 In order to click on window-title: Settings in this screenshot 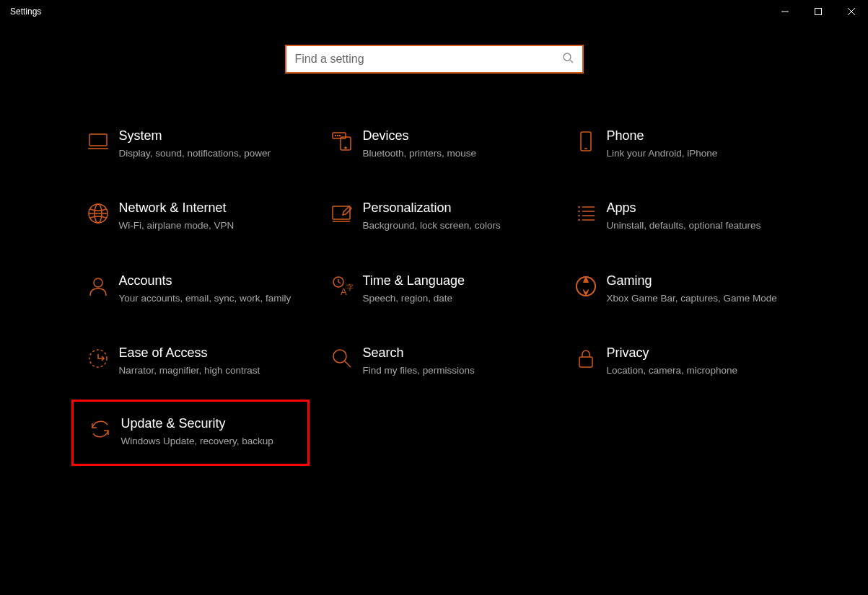, I will do `click(390, 12)`.